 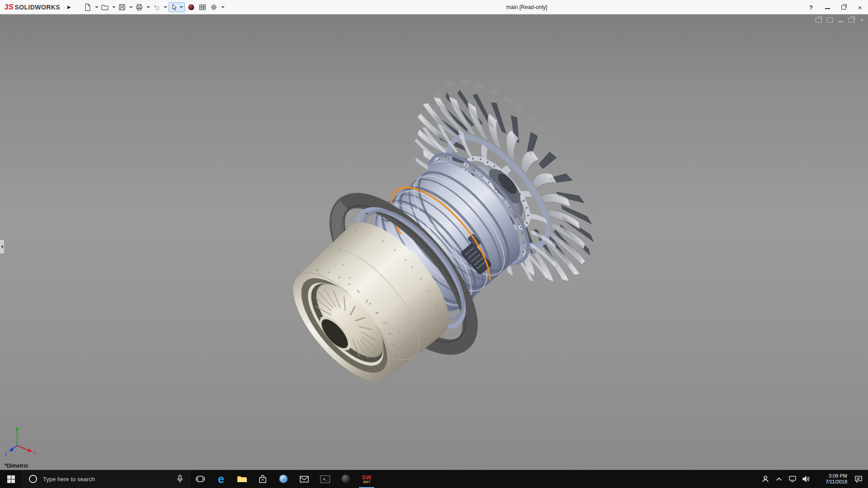 What do you see at coordinates (148, 7) in the screenshot?
I see `print-dropdown` at bounding box center [148, 7].